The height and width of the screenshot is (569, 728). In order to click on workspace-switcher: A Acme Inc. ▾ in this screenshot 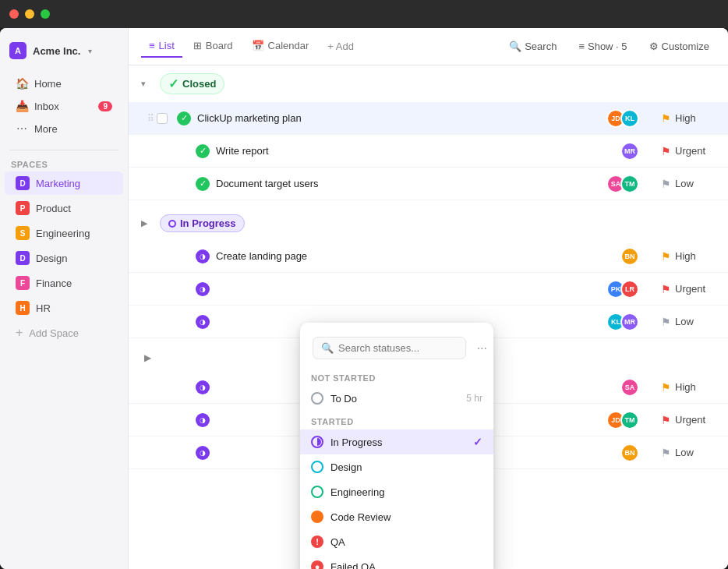, I will do `click(64, 53)`.